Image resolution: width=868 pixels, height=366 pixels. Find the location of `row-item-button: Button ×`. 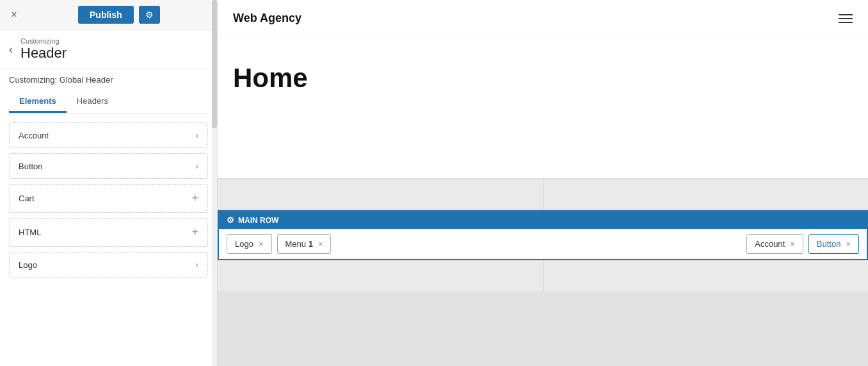

row-item-button: Button × is located at coordinates (833, 244).